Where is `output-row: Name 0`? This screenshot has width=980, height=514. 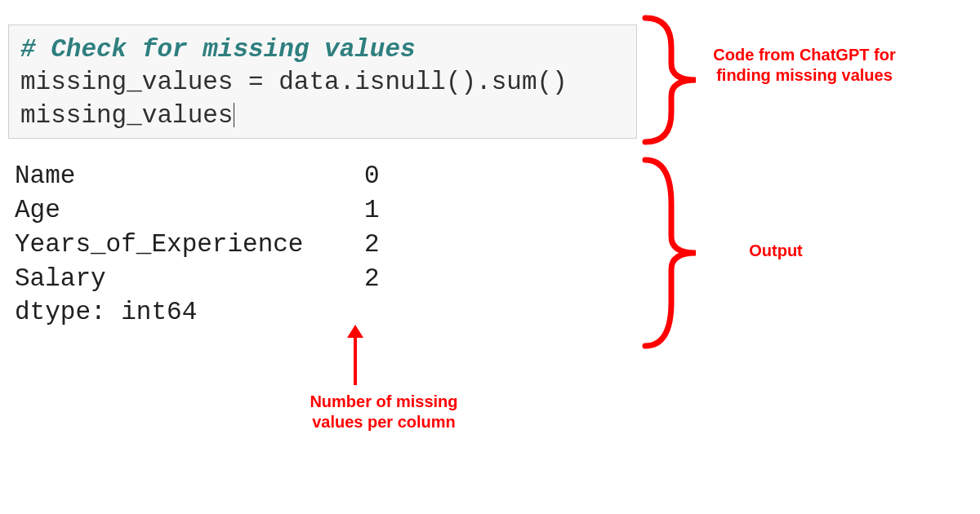
output-row: Name 0 is located at coordinates (198, 176).